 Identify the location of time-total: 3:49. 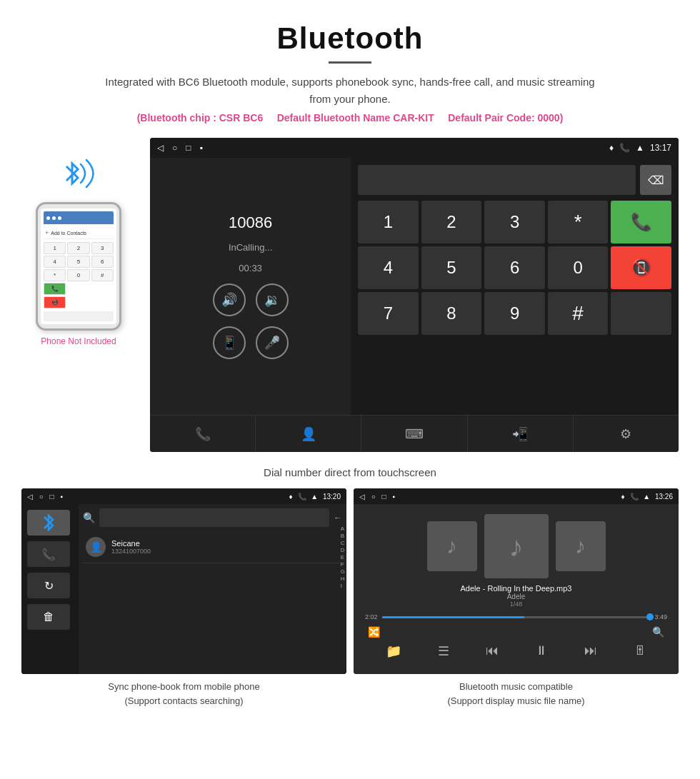
(661, 617).